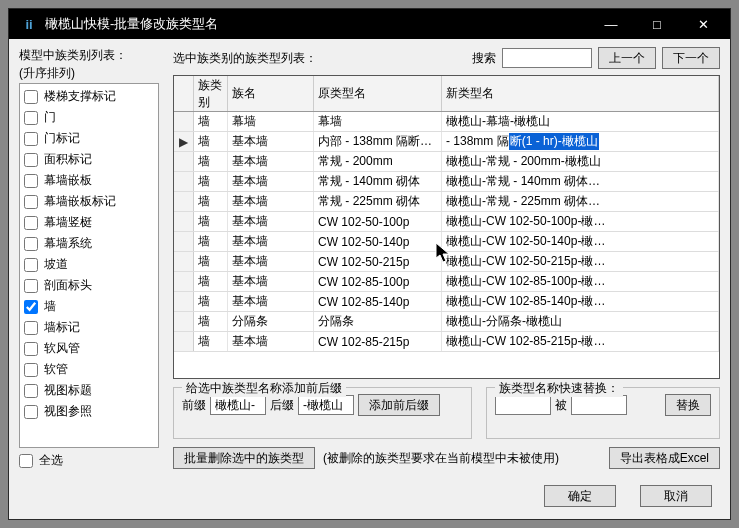 This screenshot has height=528, width=739. I want to click on add-affix-button: 添加前后缀, so click(399, 405).